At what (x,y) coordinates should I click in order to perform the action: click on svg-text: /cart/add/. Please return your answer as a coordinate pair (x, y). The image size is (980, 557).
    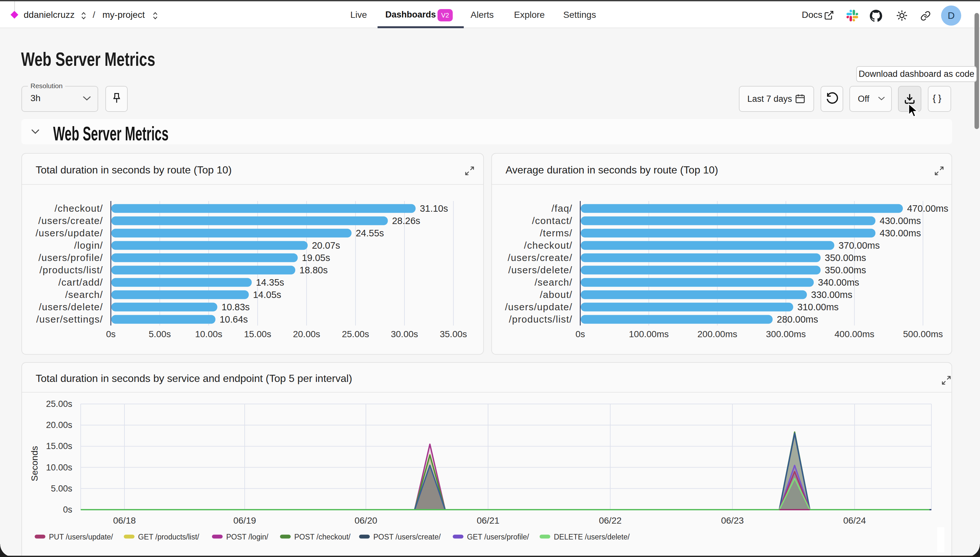
    Looking at the image, I should click on (81, 282).